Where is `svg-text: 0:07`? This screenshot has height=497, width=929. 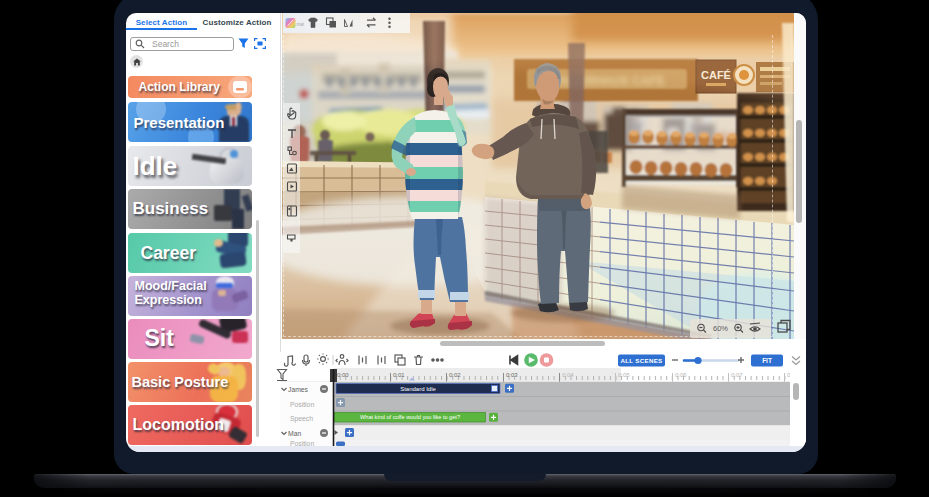 svg-text: 0:07 is located at coordinates (737, 375).